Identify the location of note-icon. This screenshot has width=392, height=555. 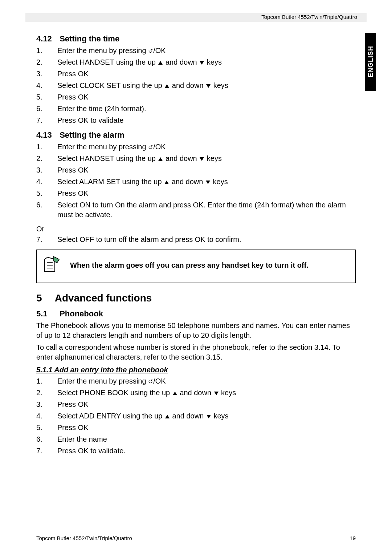
(51, 265).